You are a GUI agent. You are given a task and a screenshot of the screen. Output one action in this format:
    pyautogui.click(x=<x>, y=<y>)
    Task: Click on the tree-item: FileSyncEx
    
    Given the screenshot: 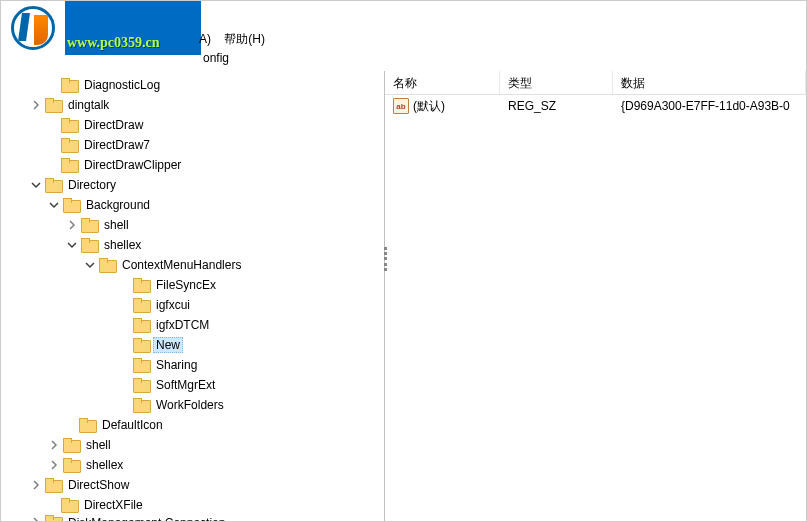 What is the action you would take?
    pyautogui.click(x=192, y=285)
    